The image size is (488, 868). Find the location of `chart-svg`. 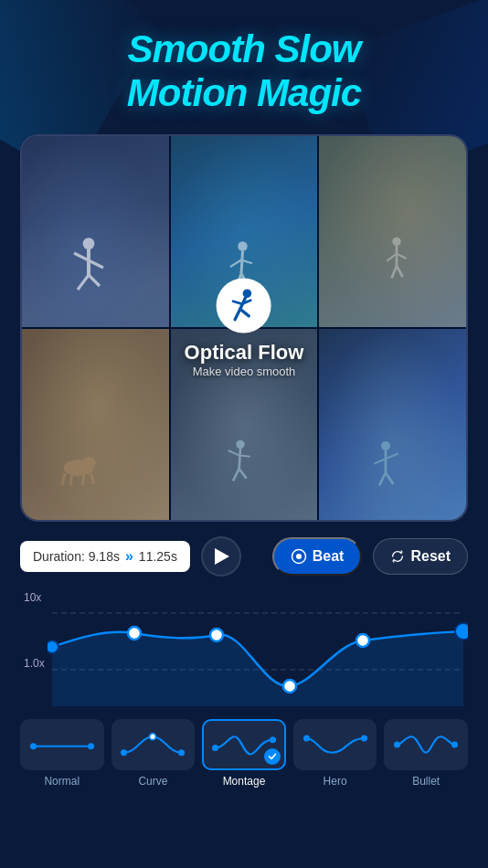

chart-svg is located at coordinates (258, 647).